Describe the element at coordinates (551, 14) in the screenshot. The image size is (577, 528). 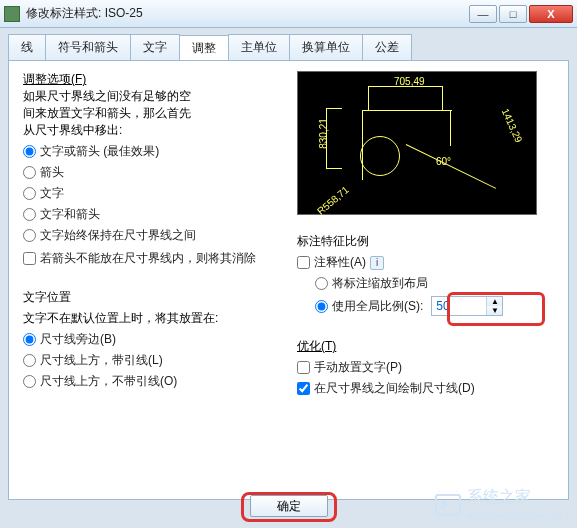
I see `close-button: X` at that location.